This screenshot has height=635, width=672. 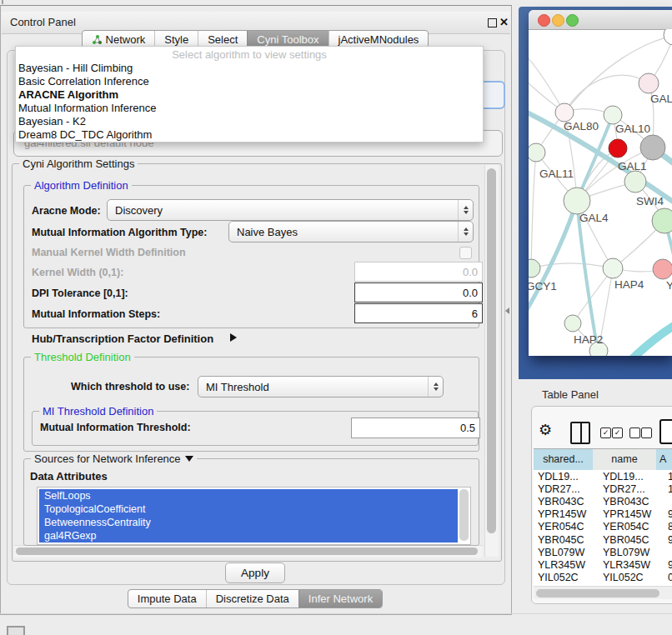 What do you see at coordinates (564, 459) in the screenshot?
I see `column-header-shared-label: shared...` at bounding box center [564, 459].